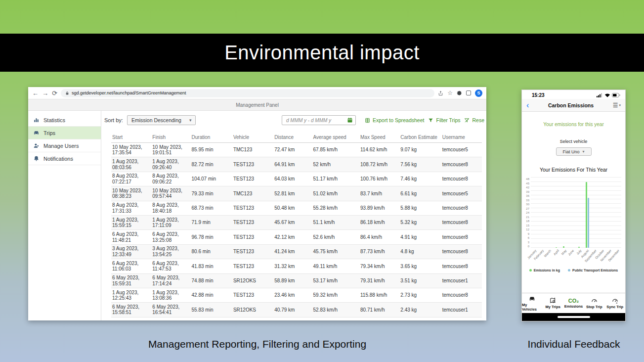 This screenshot has width=644, height=362. Describe the element at coordinates (129, 93) in the screenshot. I see `url-text: sgd.getdeveloper.net/launchpad/SmartGree…` at that location.